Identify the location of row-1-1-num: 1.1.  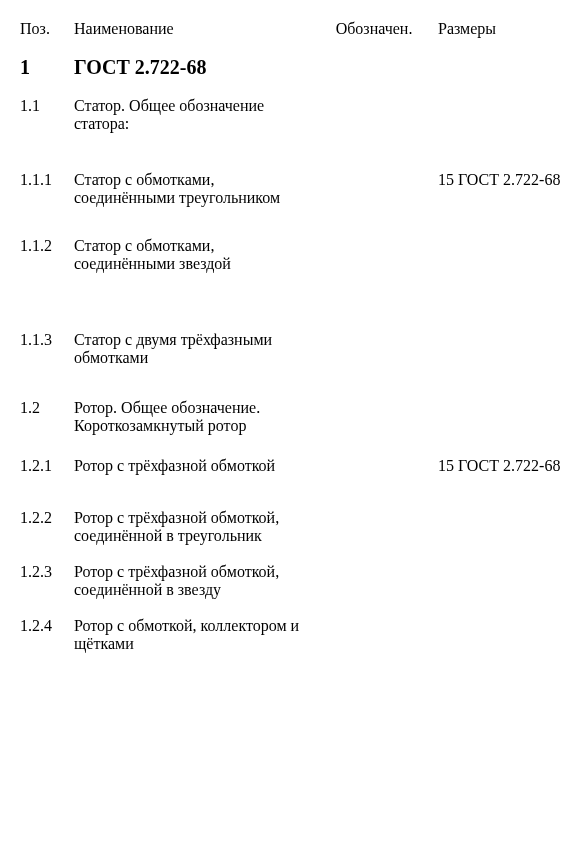
(47, 106).